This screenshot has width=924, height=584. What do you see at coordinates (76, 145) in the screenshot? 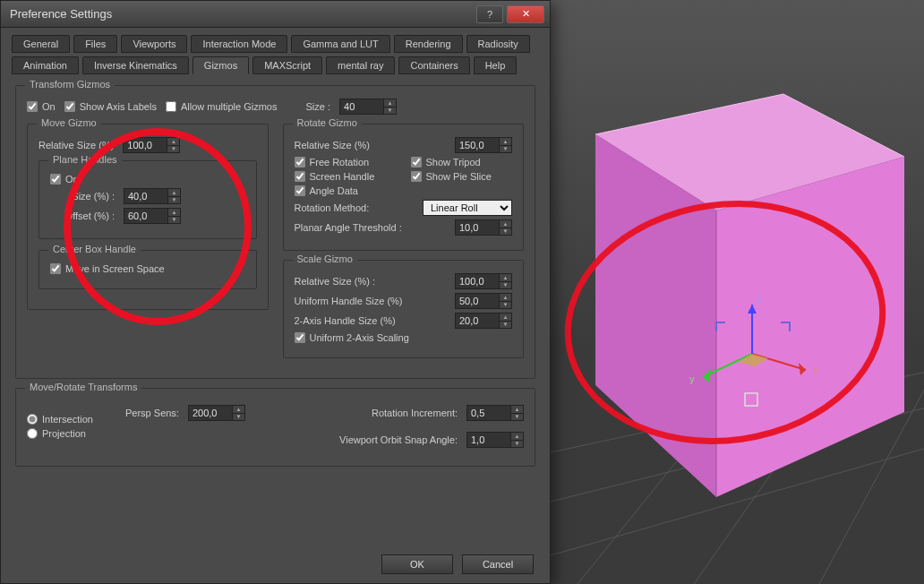
I see `label-move-rel: Relative Size (%)` at bounding box center [76, 145].